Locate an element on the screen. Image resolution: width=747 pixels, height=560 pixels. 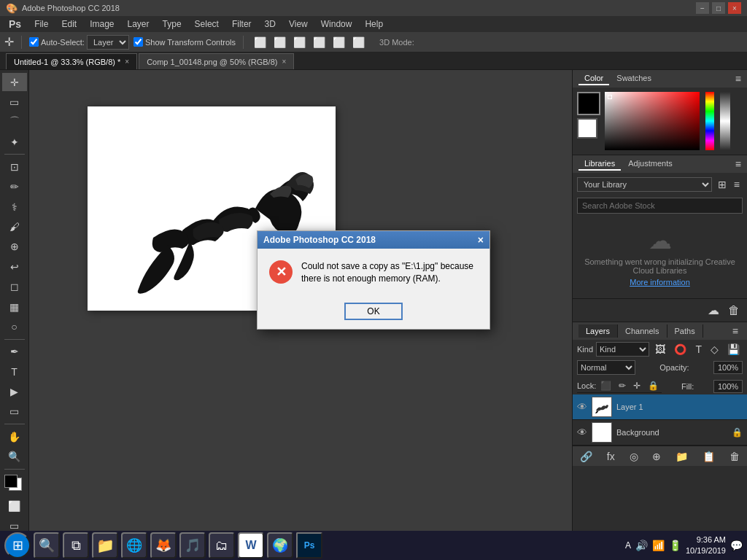
dialog-ok-button: OK is located at coordinates (374, 311).